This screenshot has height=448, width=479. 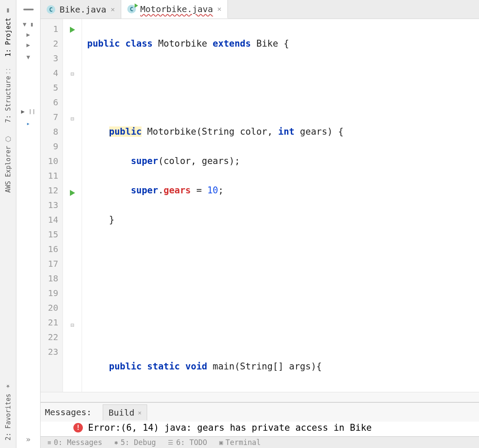 What do you see at coordinates (116, 442) in the screenshot?
I see `bug-icon: ✱` at bounding box center [116, 442].